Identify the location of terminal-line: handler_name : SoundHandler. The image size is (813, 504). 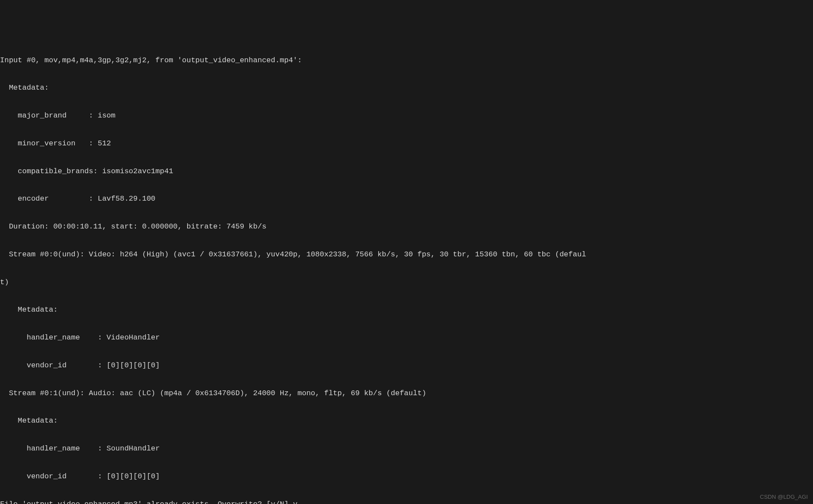
(406, 448).